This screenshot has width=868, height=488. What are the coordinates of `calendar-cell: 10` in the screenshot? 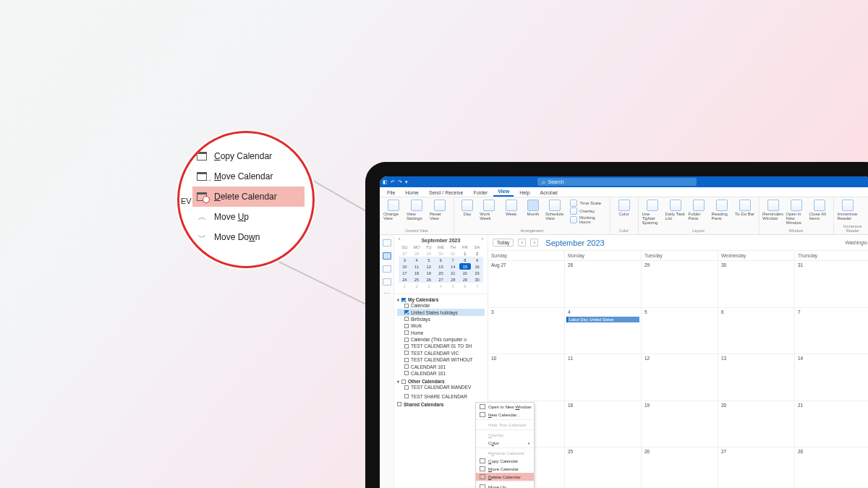 It's located at (527, 377).